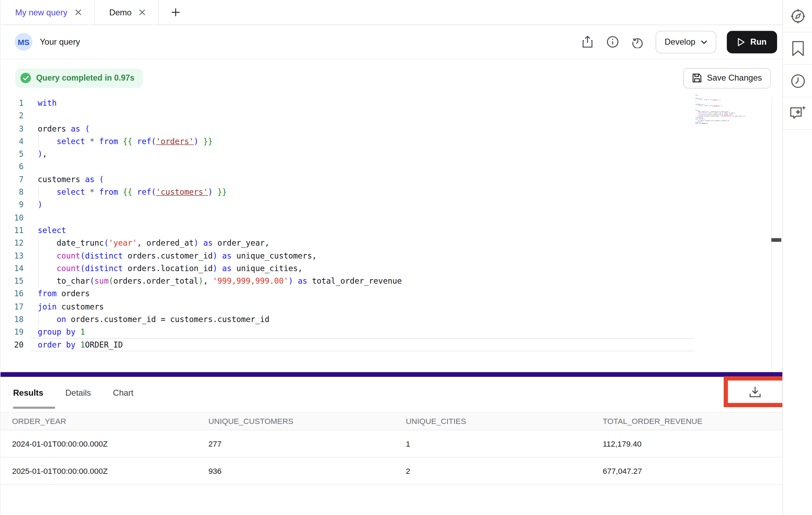  Describe the element at coordinates (776, 240) in the screenshot. I see `panel-resize-handle` at that location.